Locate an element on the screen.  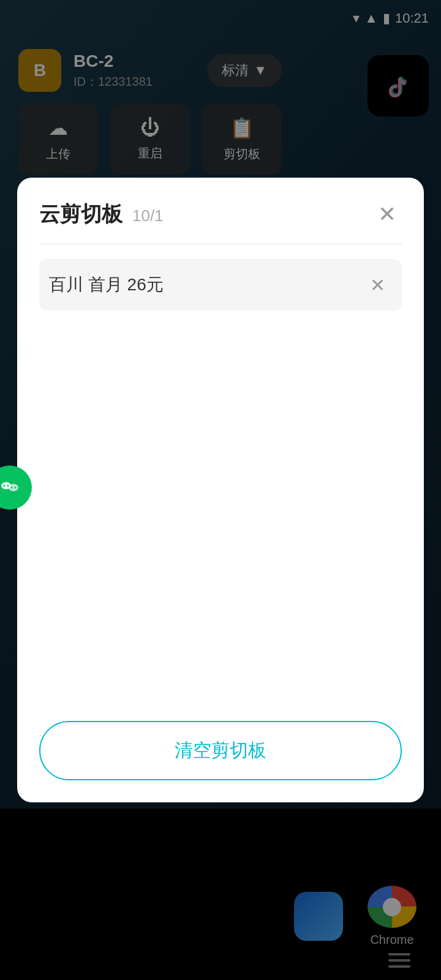
modal-divider is located at coordinates (221, 244).